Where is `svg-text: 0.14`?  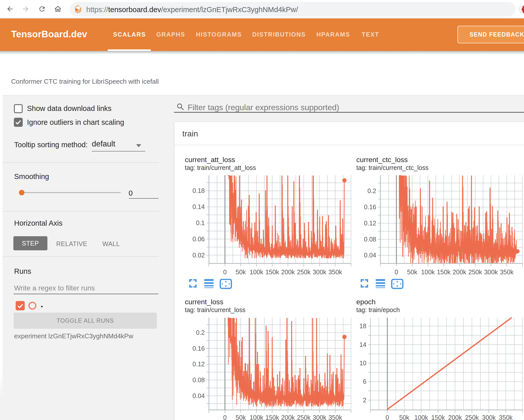
svg-text: 0.14 is located at coordinates (199, 207).